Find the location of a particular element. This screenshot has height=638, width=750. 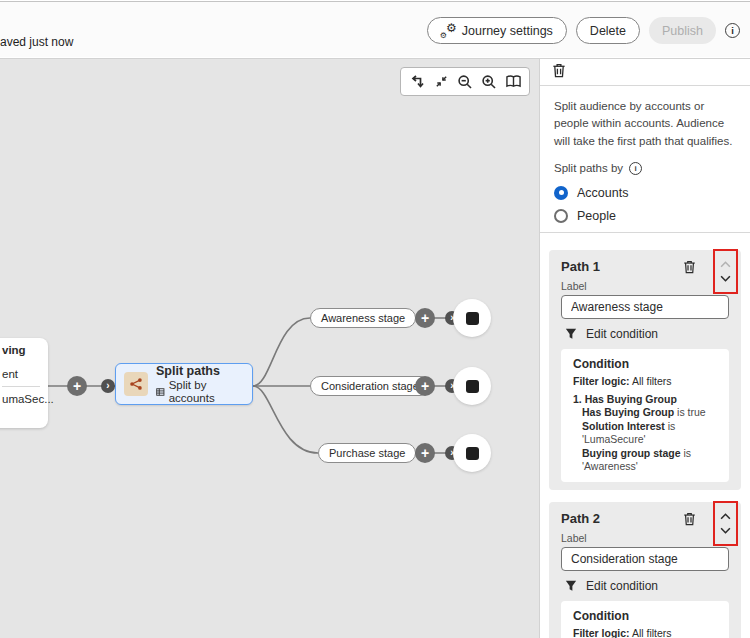

split-paths-by-label: Split paths by is located at coordinates (588, 168).